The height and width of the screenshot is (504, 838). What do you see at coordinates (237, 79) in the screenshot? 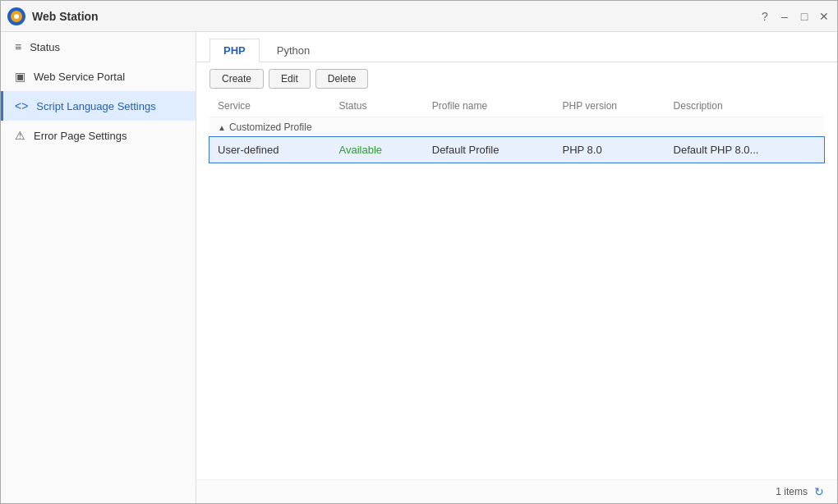
I see `create-button: Create` at bounding box center [237, 79].